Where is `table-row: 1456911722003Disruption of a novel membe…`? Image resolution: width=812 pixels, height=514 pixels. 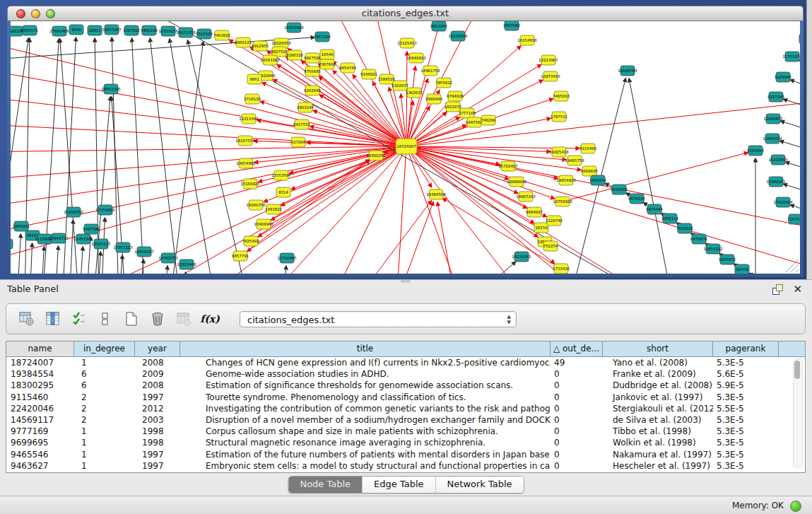 table-row: 1456911722003Disruption of a novel membe… is located at coordinates (406, 420).